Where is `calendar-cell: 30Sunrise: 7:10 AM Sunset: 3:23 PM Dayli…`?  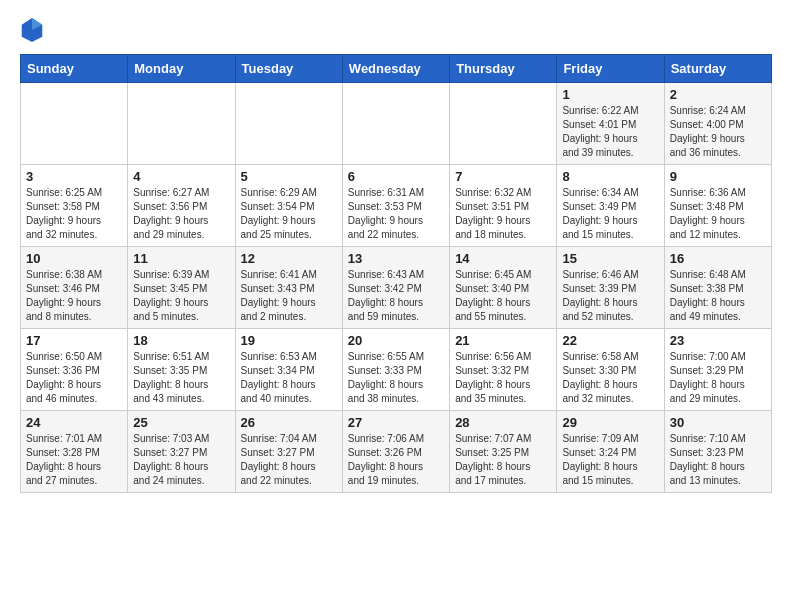
calendar-cell: 30Sunrise: 7:10 AM Sunset: 3:23 PM Dayli… is located at coordinates (718, 452).